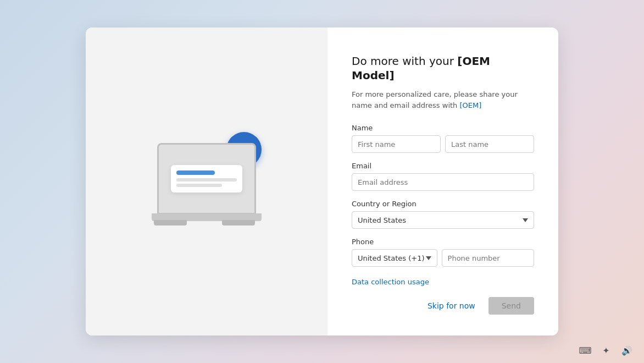 This screenshot has width=644, height=363. Describe the element at coordinates (396, 144) in the screenshot. I see `first-name-input` at that location.